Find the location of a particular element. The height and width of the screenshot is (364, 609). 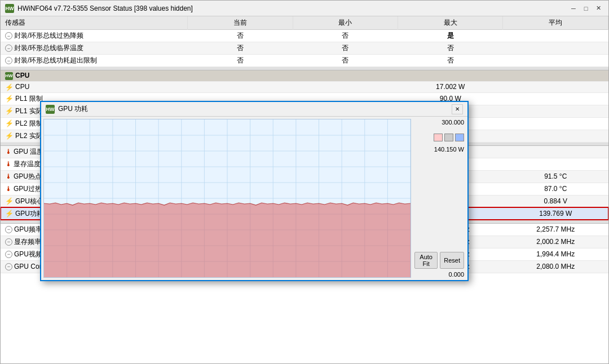

row-label: PL2 限制 is located at coordinates (29, 123).